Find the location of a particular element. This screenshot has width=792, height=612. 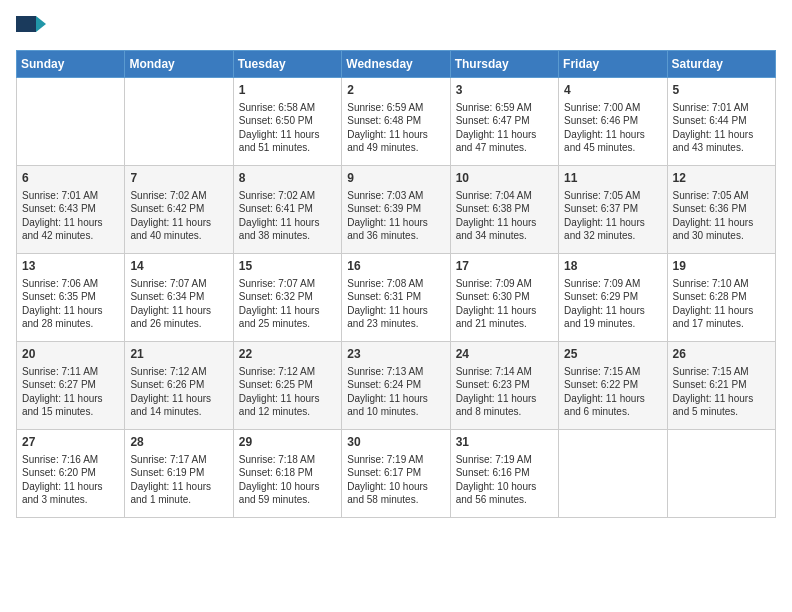

day-info: Sunrise: 7:02 AM Sunset: 6:41 PM Dayligh… is located at coordinates (288, 216).